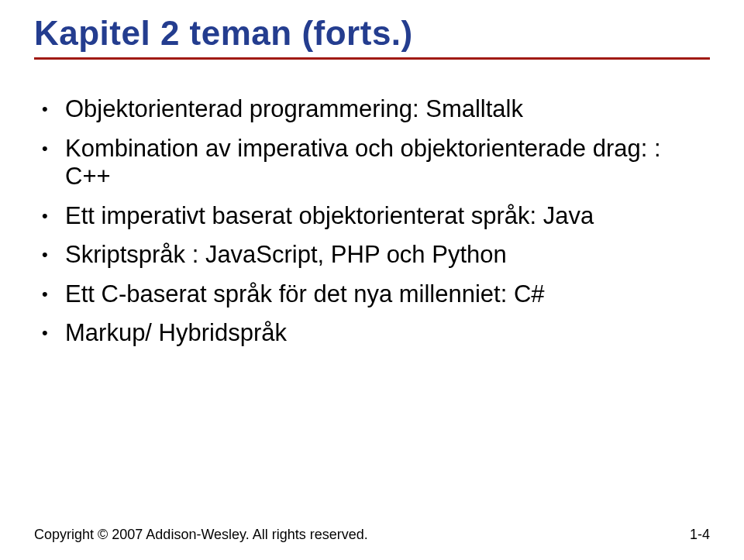  Describe the element at coordinates (202, 534) in the screenshot. I see `copyright-text: Copyright © 2007 Addison-Wesley. All rig…` at that location.